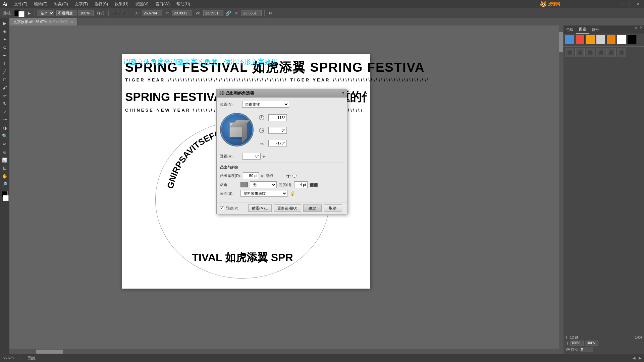 This screenshot has width=644, height=362. I want to click on toolbar-mode-icon: ▶, so click(29, 13).